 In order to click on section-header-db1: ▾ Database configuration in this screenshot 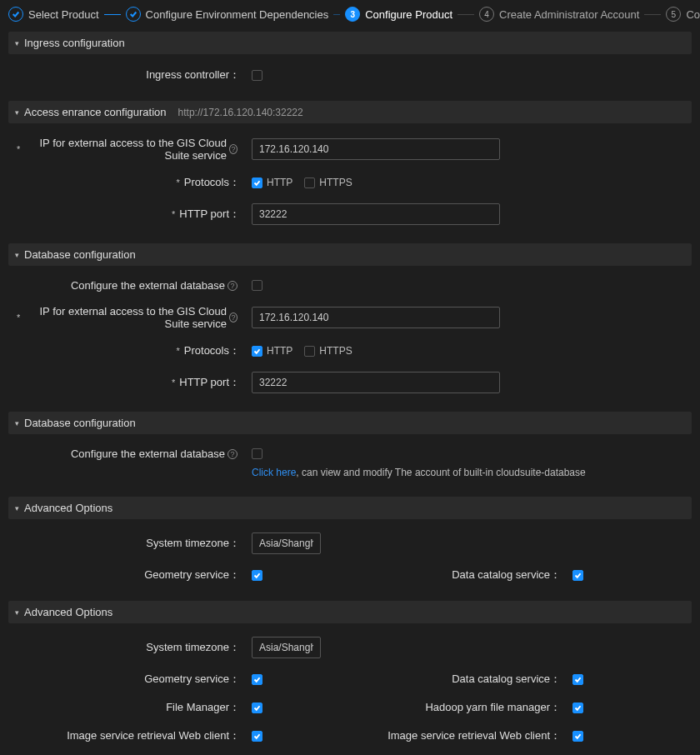, I will do `click(350, 255)`.